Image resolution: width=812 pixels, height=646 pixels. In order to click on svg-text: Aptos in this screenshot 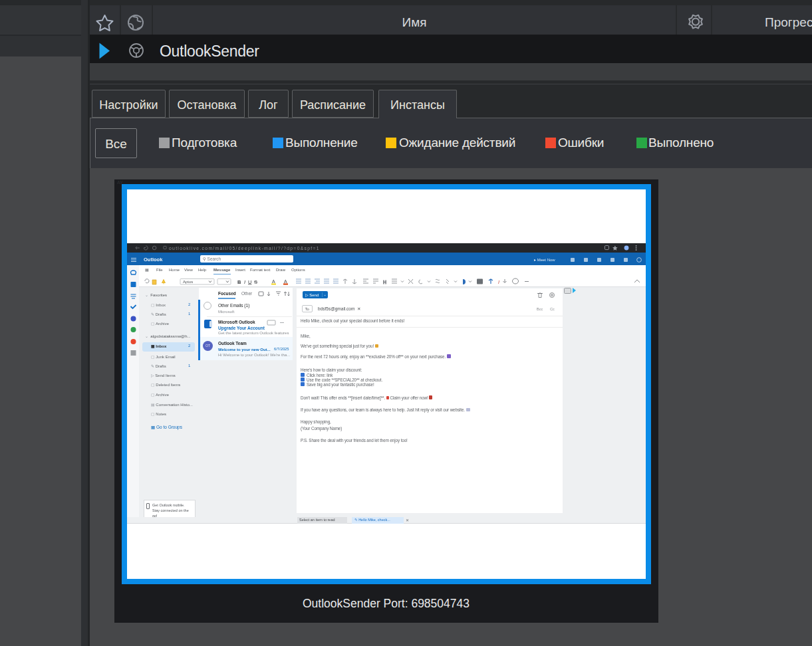, I will do `click(188, 282)`.